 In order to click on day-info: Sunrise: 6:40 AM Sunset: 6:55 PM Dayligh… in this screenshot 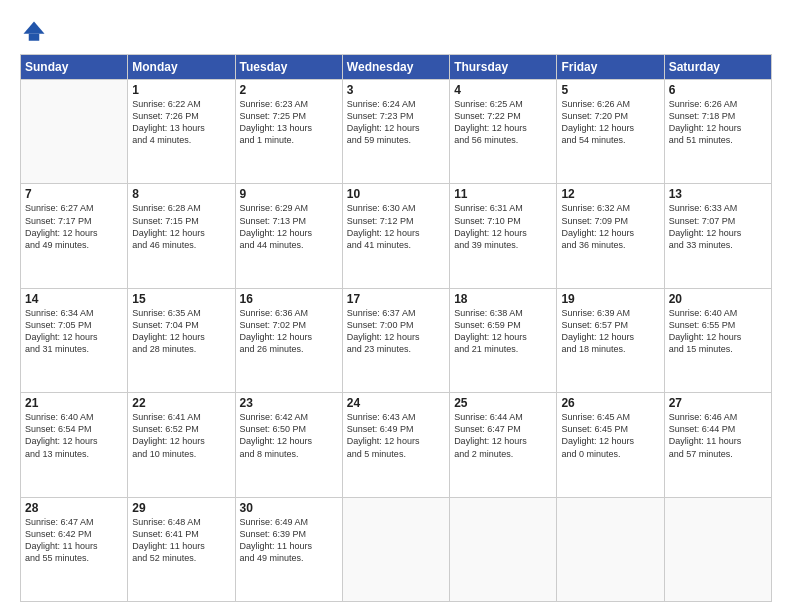, I will do `click(718, 332)`.